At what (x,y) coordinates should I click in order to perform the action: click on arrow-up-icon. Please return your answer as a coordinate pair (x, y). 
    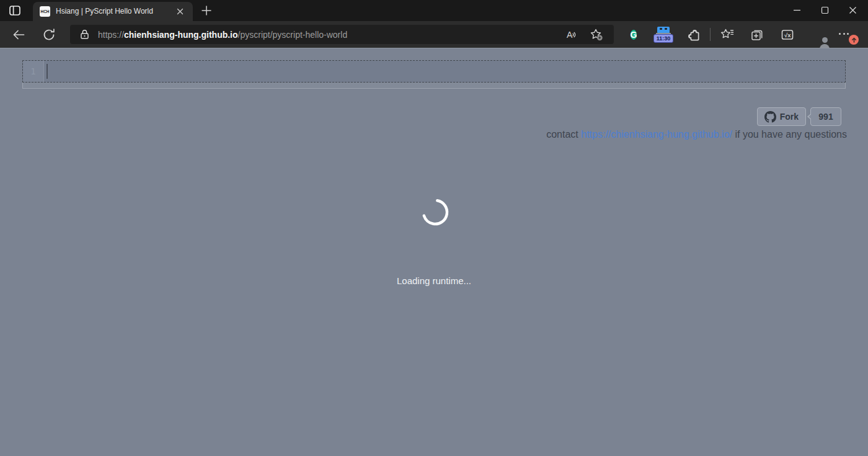
    Looking at the image, I should click on (854, 40).